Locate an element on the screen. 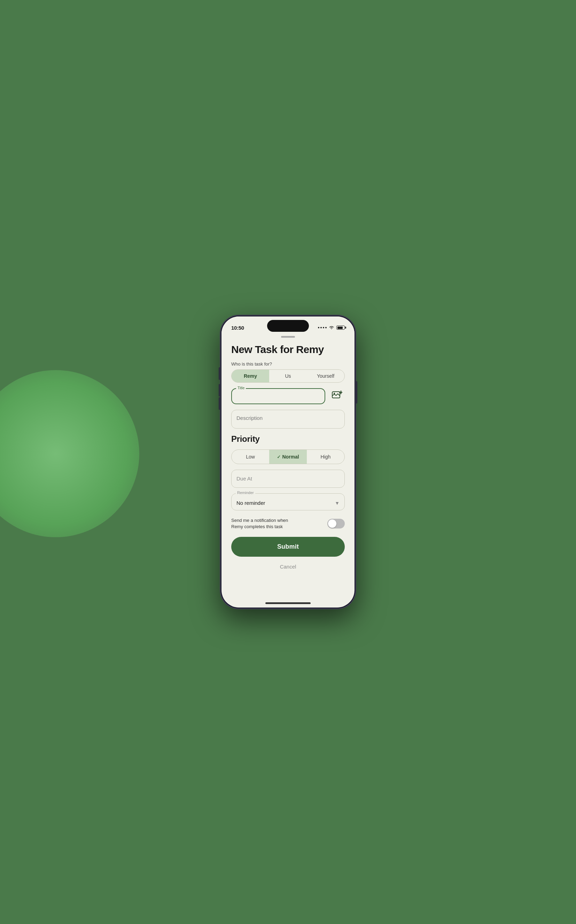 The width and height of the screenshot is (576, 924). add-image-button is located at coordinates (337, 396).